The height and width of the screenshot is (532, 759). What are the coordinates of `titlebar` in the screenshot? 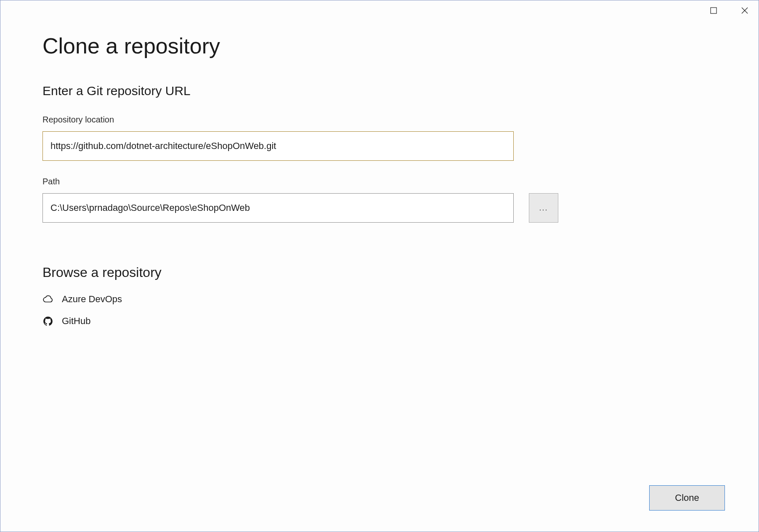 It's located at (380, 11).